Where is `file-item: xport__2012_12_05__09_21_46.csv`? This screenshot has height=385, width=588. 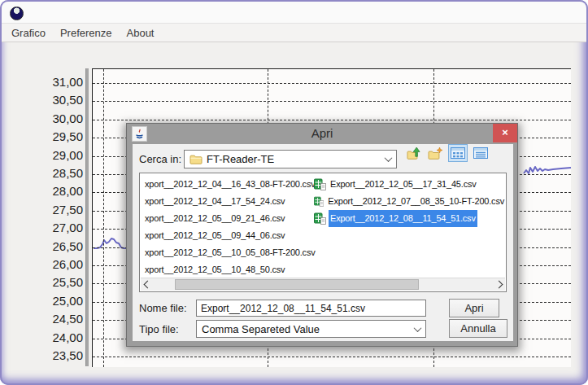 file-item: xport__2012_12_05__09_21_46.csv is located at coordinates (228, 218).